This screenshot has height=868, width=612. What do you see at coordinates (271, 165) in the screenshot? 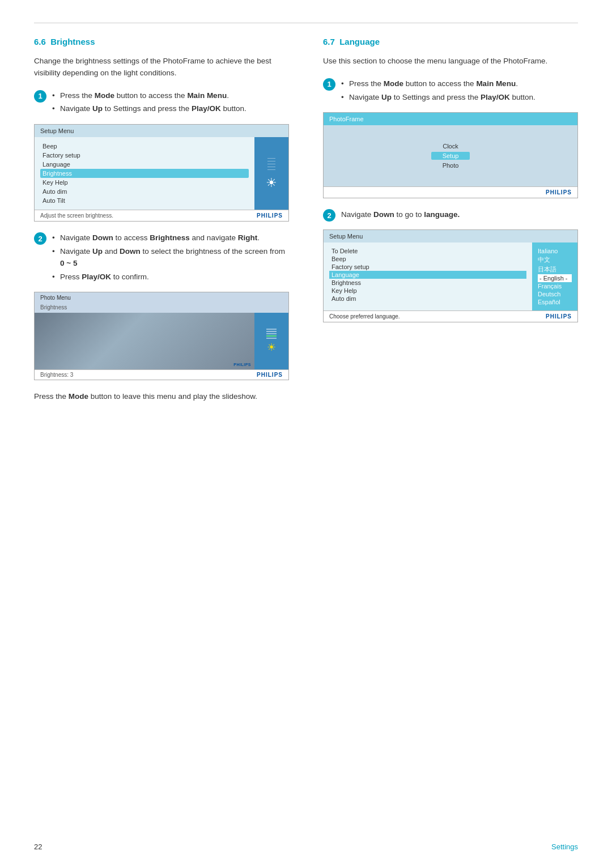
I see `brightness-slider` at bounding box center [271, 165].